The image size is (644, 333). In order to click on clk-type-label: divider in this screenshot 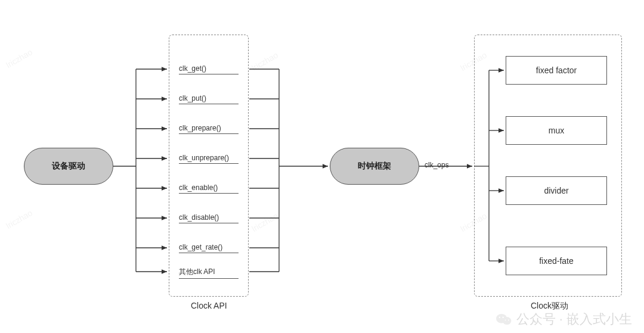, I will do `click(556, 191)`.